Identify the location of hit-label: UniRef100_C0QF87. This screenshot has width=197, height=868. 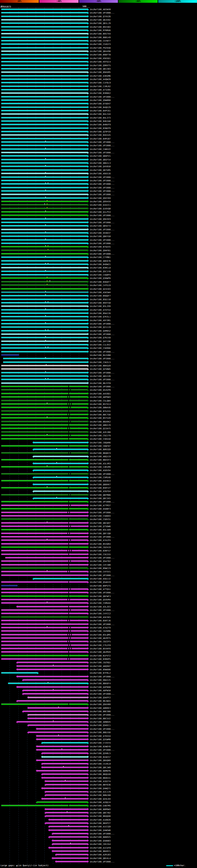
(100, 446).